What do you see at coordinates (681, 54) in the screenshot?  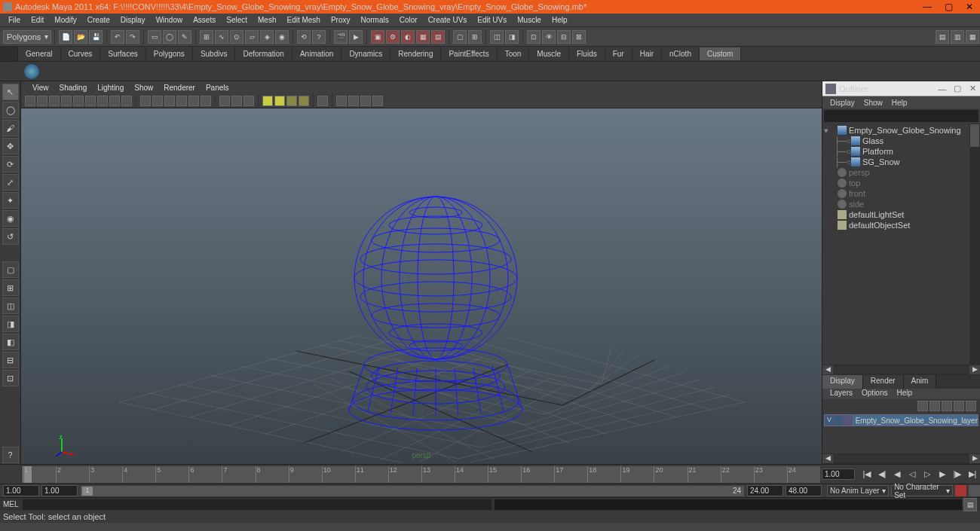 I see `shelf-tab-ncloth: nCloth` at bounding box center [681, 54].